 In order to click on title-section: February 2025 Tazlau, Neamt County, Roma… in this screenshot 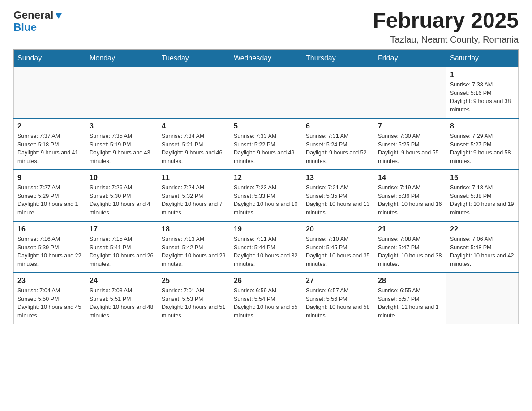, I will do `click(446, 27)`.